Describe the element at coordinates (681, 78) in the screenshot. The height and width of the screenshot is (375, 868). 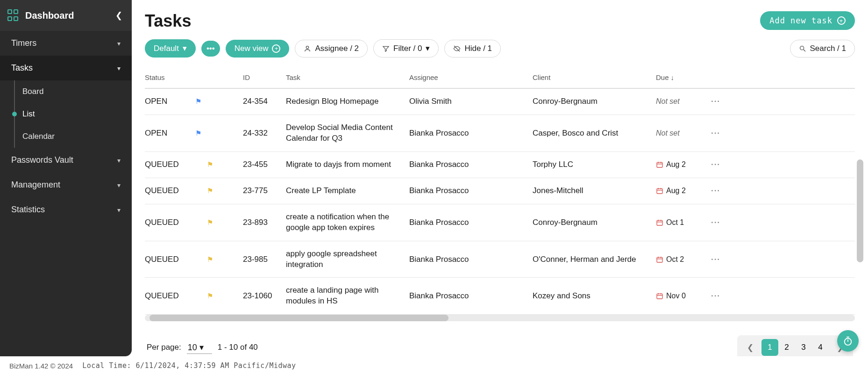
I see `column-due: Due ↓` at that location.